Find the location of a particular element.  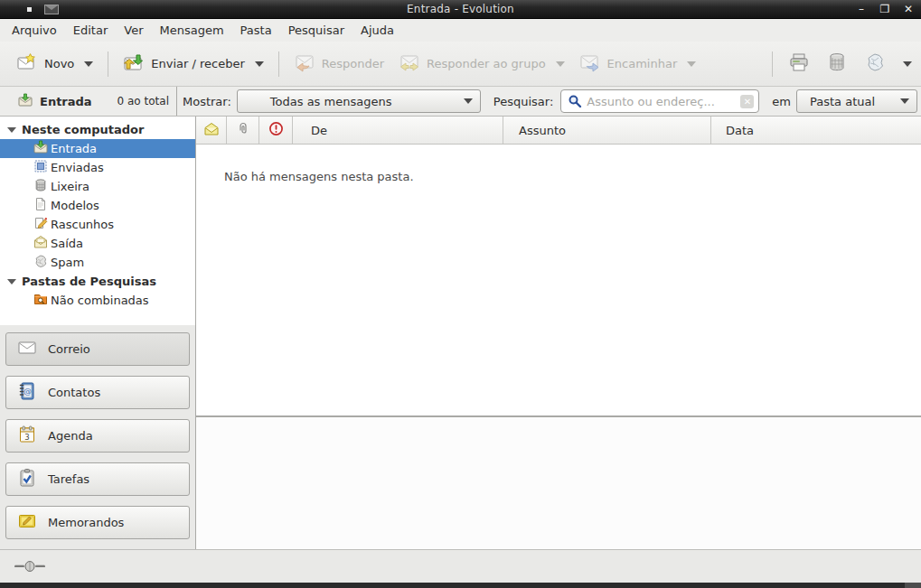

send-receive-button: Enviar / receber is located at coordinates (193, 63).